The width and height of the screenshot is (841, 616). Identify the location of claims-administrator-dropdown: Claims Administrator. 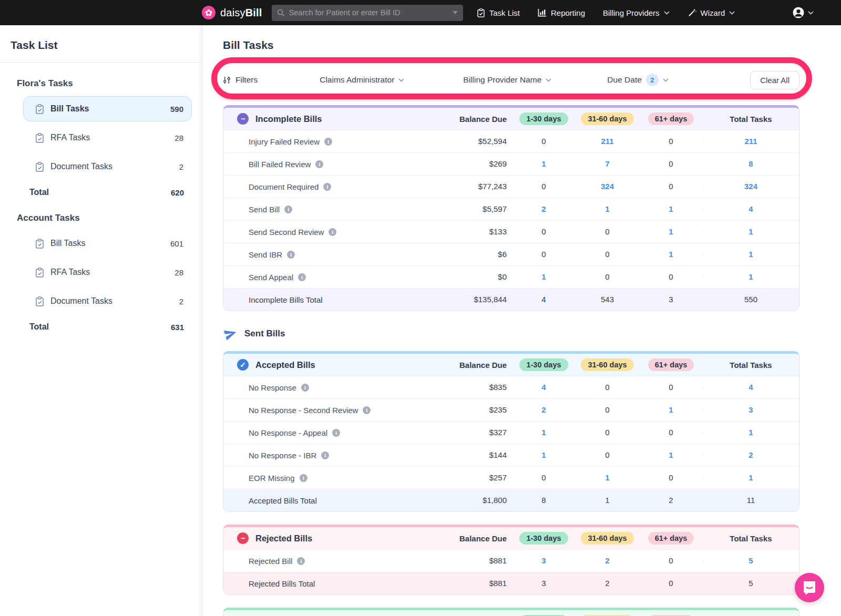
(362, 80).